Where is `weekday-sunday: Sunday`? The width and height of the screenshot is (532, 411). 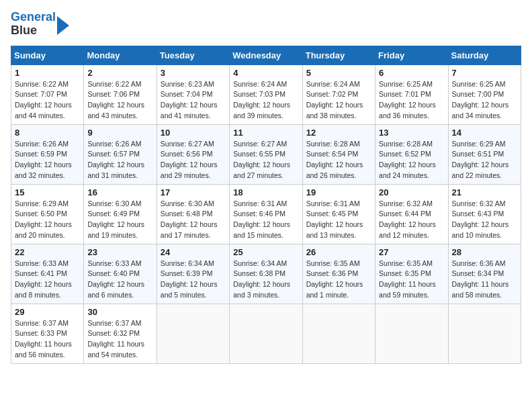 weekday-sunday: Sunday is located at coordinates (48, 55).